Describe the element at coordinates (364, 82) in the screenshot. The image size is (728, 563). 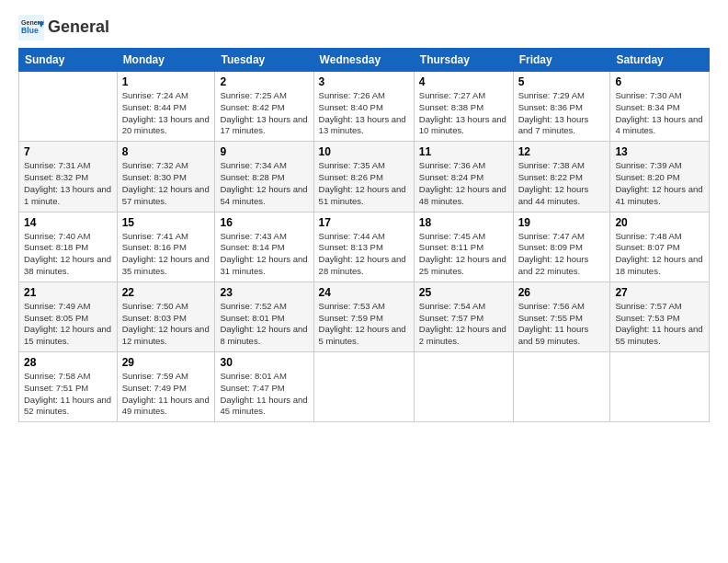
I see `day-number: 3` at that location.